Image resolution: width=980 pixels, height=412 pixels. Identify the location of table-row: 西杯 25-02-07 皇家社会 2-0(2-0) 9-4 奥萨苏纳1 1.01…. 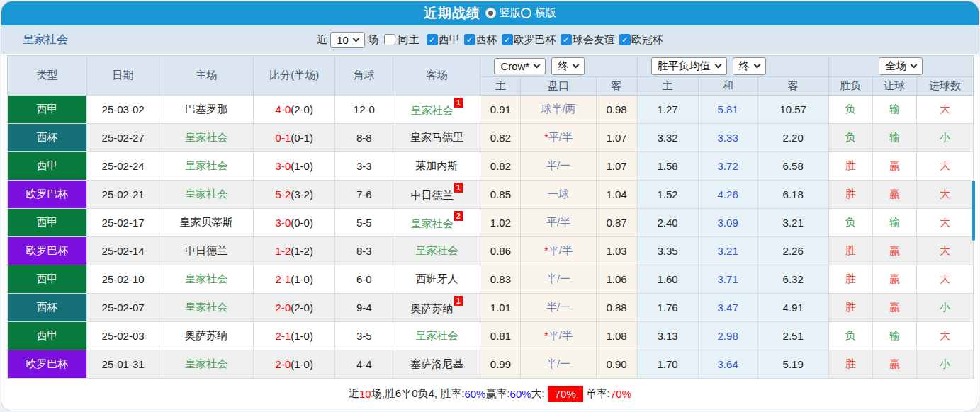
(490, 308).